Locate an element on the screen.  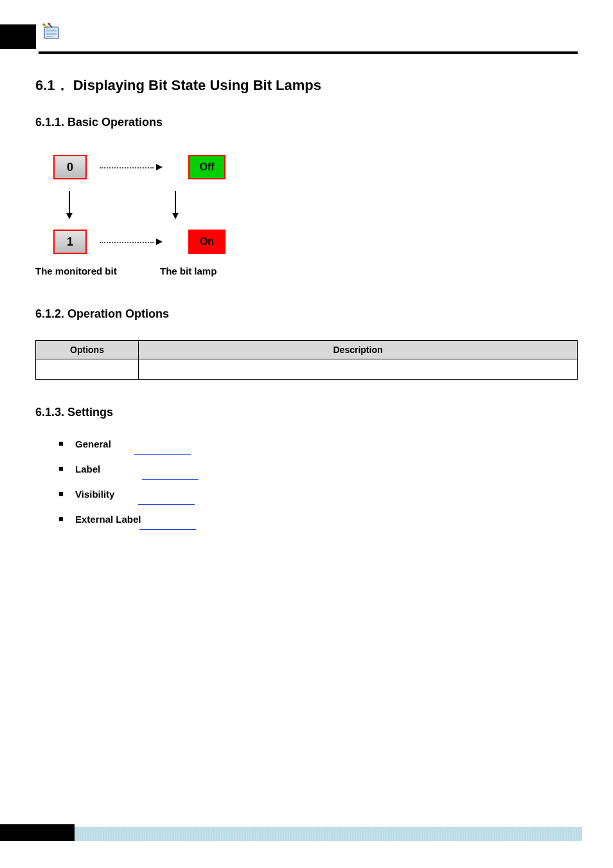
subsection-2-heading: 6.1.2. Operation Options is located at coordinates (306, 314).